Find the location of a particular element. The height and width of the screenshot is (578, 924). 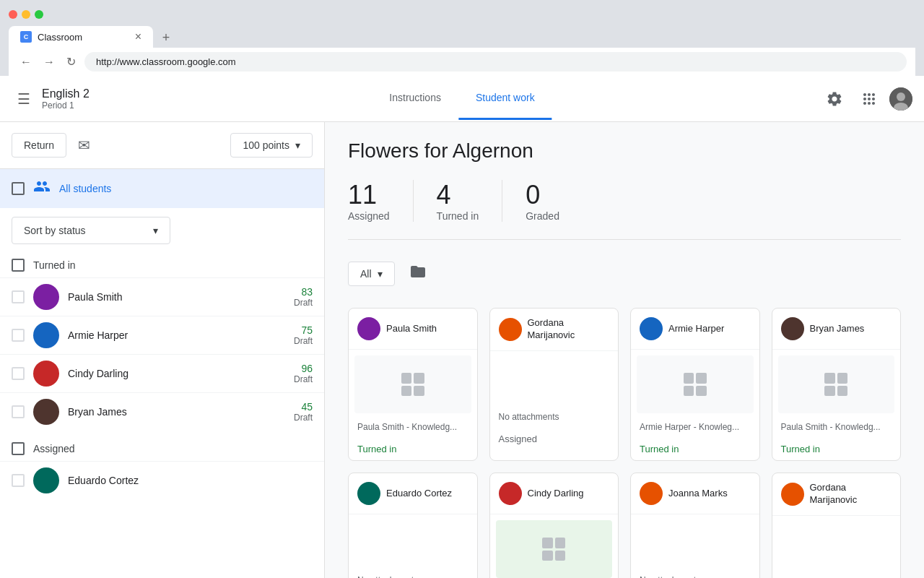

card-student-name: Bryan James is located at coordinates (837, 329).